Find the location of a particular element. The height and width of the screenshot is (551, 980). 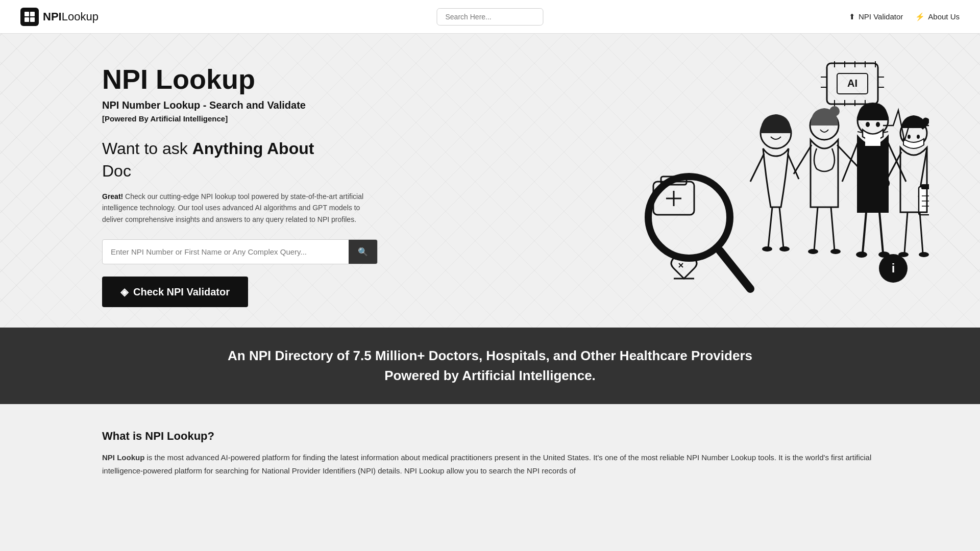

hero-search-input is located at coordinates (226, 252).